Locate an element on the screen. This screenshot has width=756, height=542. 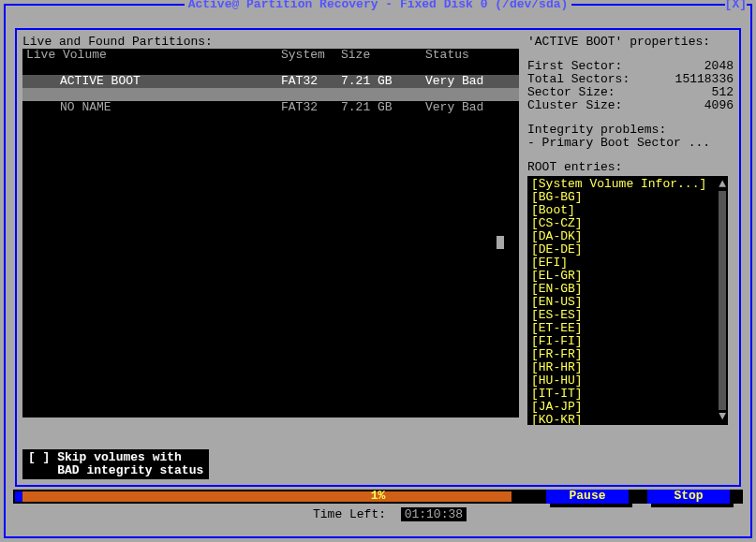
skip-line1: Skip volumes with is located at coordinates (120, 457).